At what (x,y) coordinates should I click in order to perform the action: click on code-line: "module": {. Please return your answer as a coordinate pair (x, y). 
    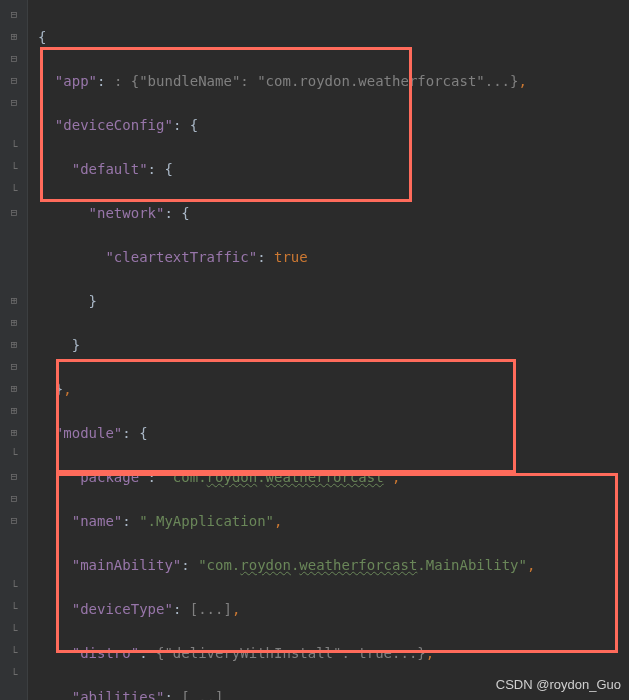
    Looking at the image, I should click on (334, 433).